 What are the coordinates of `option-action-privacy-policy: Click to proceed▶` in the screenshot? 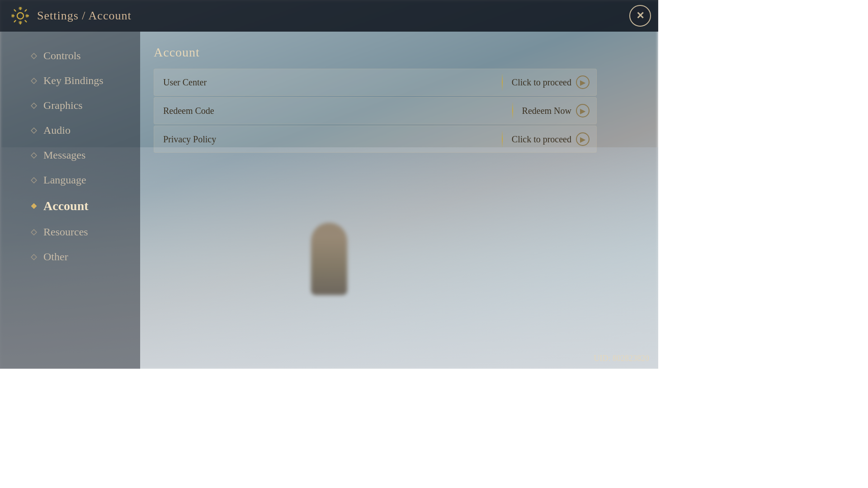 It's located at (554, 139).